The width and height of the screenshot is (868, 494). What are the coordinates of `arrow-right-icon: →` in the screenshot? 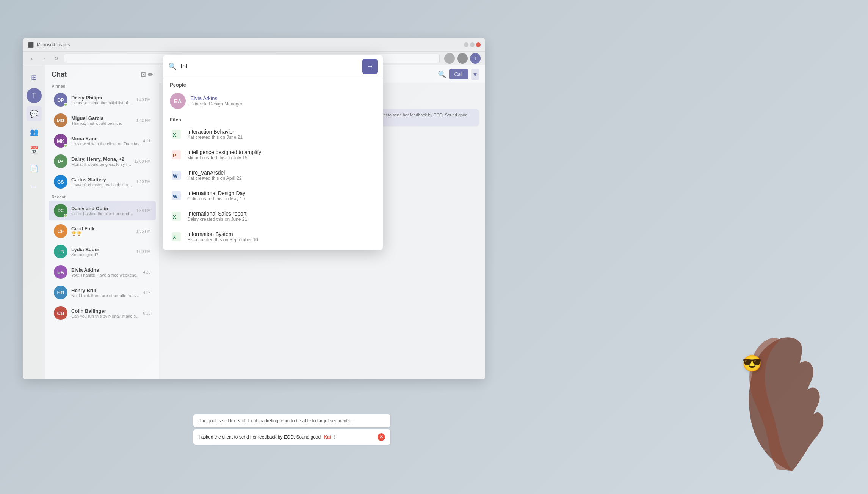 It's located at (370, 67).